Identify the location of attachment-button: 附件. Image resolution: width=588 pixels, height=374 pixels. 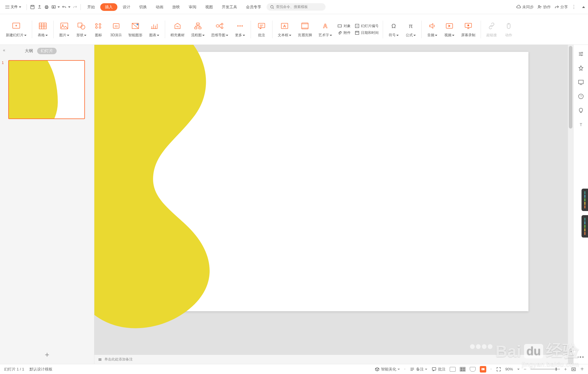
(344, 33).